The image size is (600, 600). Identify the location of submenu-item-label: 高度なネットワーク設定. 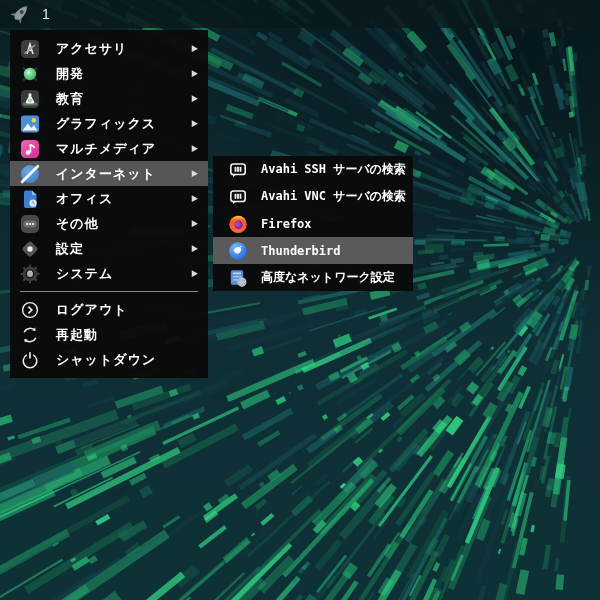
(328, 278).